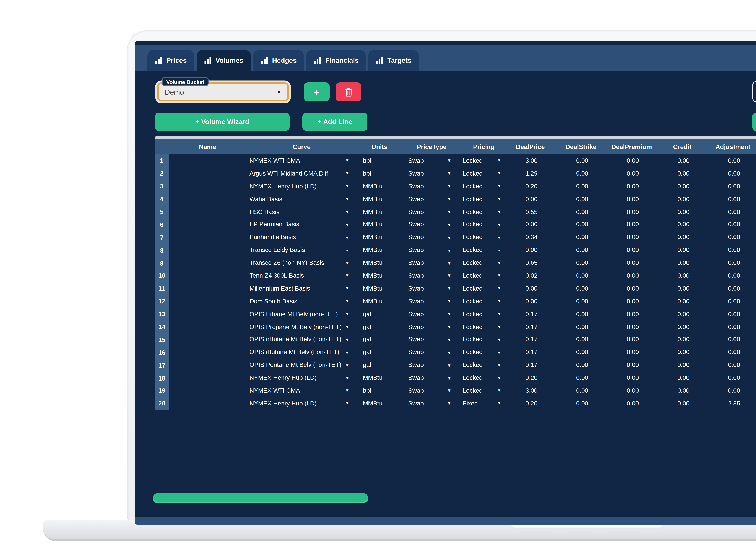 The width and height of the screenshot is (756, 545). I want to click on tab-hedges: Hedges, so click(279, 61).